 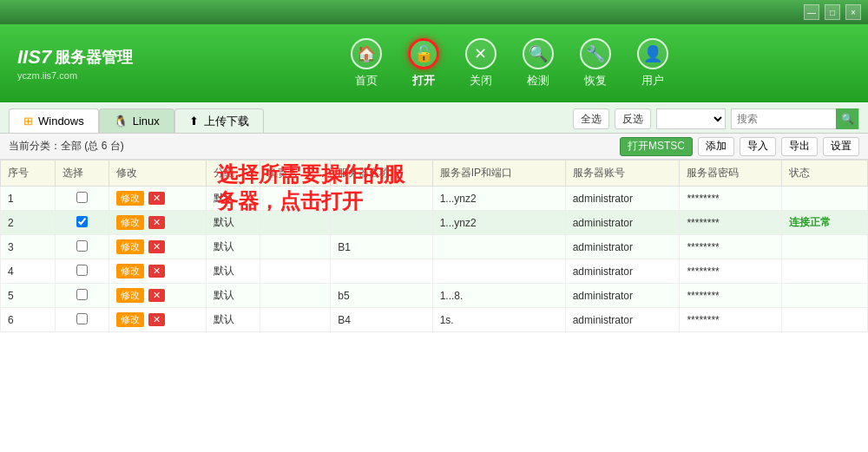 I want to click on linux-icon: 🐧, so click(x=121, y=121).